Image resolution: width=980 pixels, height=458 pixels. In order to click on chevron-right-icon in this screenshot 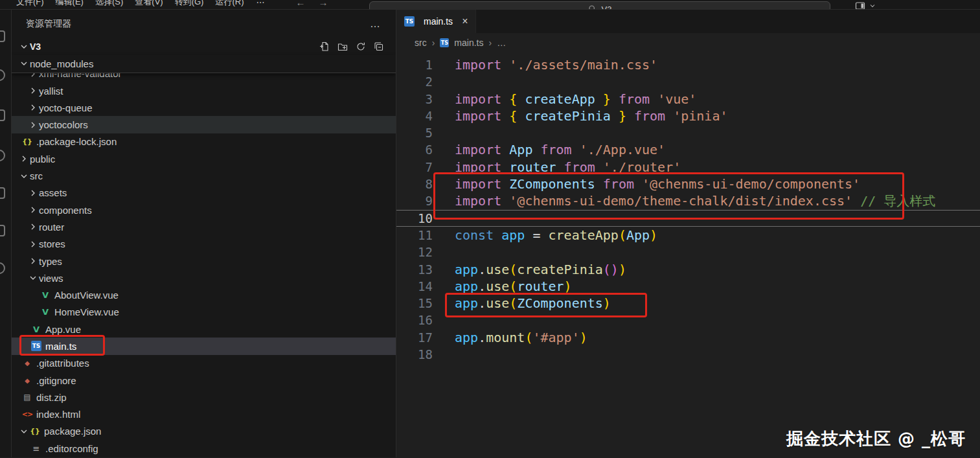, I will do `click(33, 125)`.